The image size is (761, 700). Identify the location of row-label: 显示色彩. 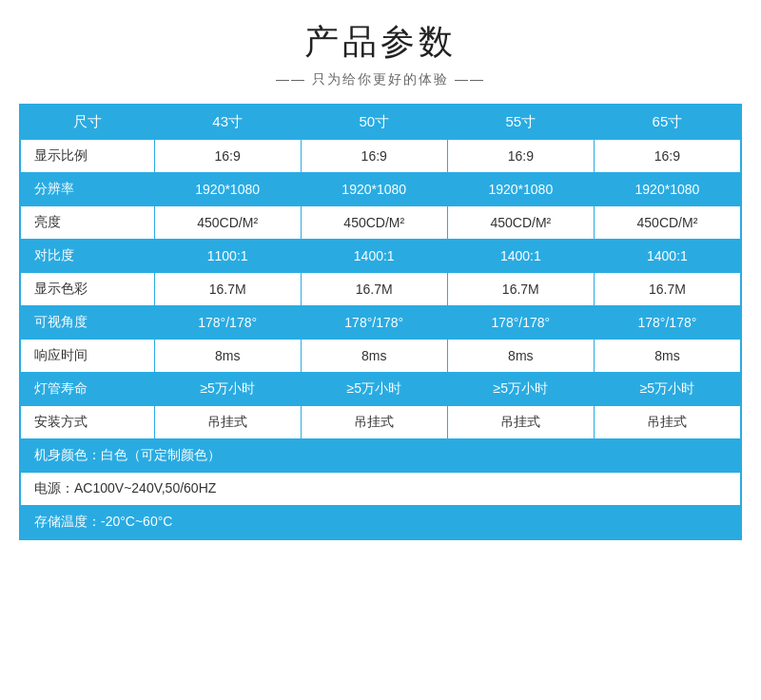
(88, 289).